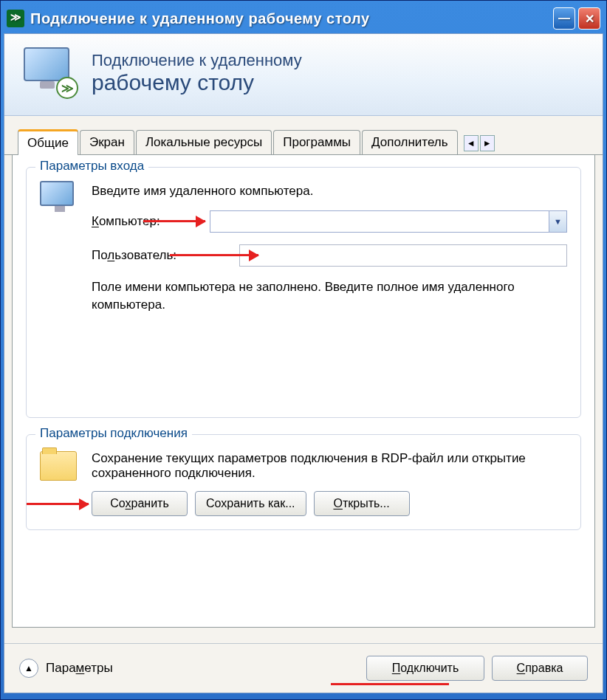 This screenshot has height=700, width=607. What do you see at coordinates (48, 142) in the screenshot?
I see `tab-general: Общие` at bounding box center [48, 142].